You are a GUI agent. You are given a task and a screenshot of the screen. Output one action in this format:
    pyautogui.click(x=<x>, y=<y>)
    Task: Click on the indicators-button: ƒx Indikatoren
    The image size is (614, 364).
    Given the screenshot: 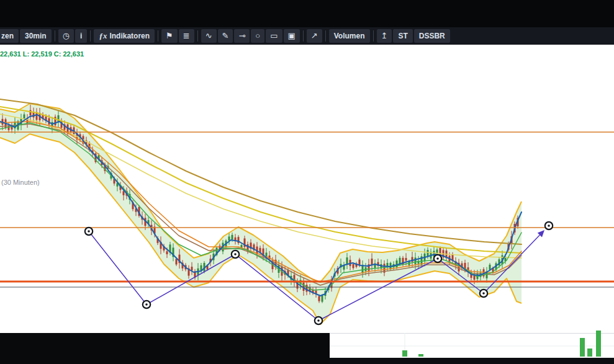 What is the action you would take?
    pyautogui.click(x=124, y=36)
    